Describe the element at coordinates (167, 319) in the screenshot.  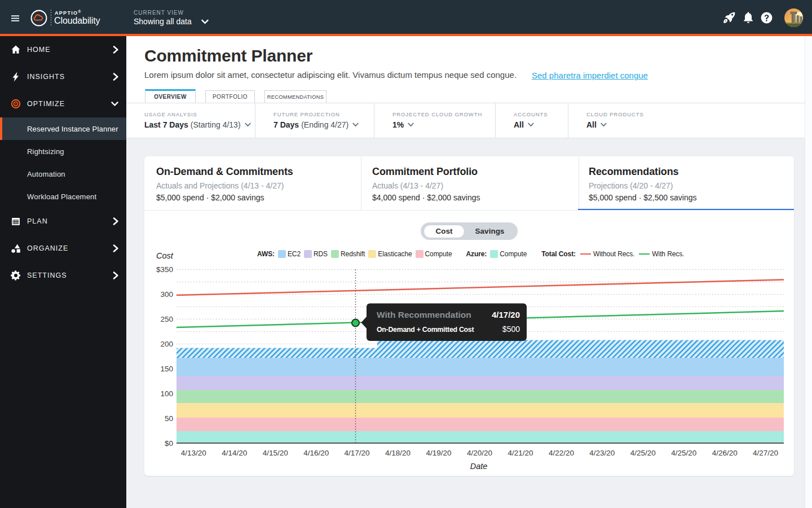
I see `svg-text: 250` at that location.